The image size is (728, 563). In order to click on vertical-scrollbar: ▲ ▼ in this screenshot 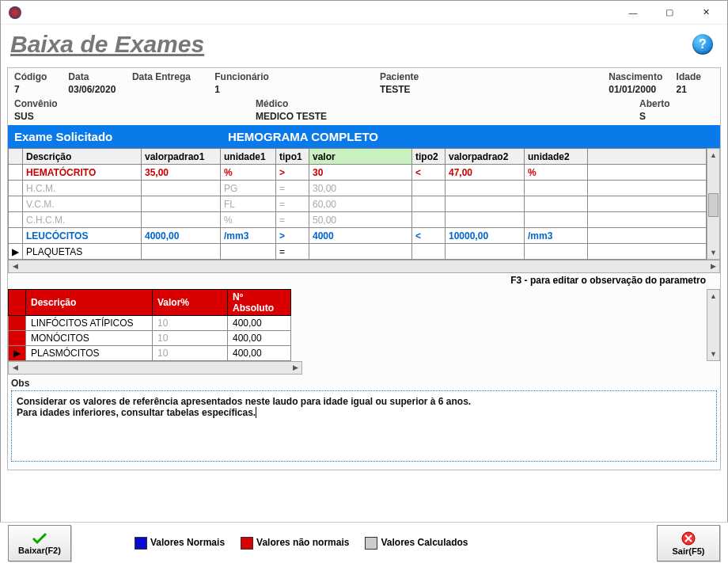, I will do `click(714, 204)`.